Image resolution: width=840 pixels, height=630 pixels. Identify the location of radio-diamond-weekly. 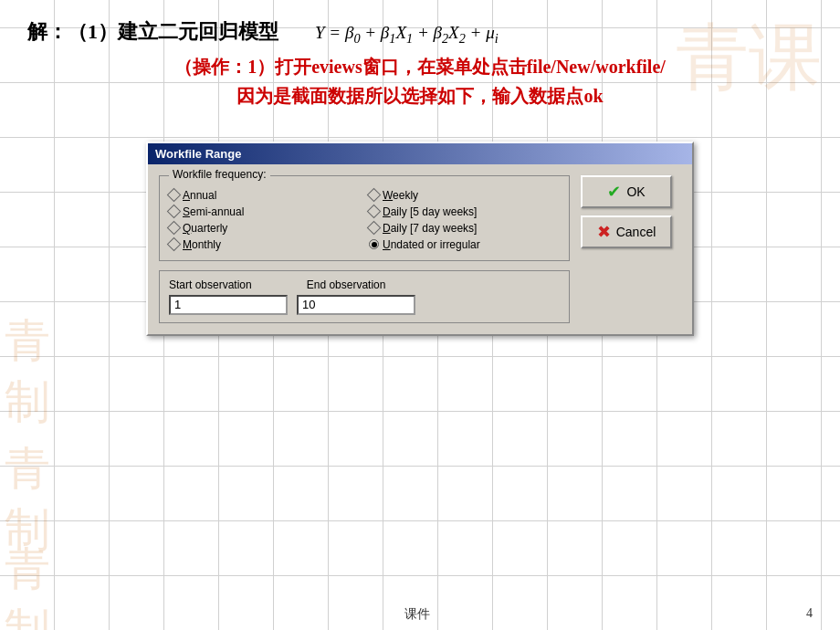
(374, 195).